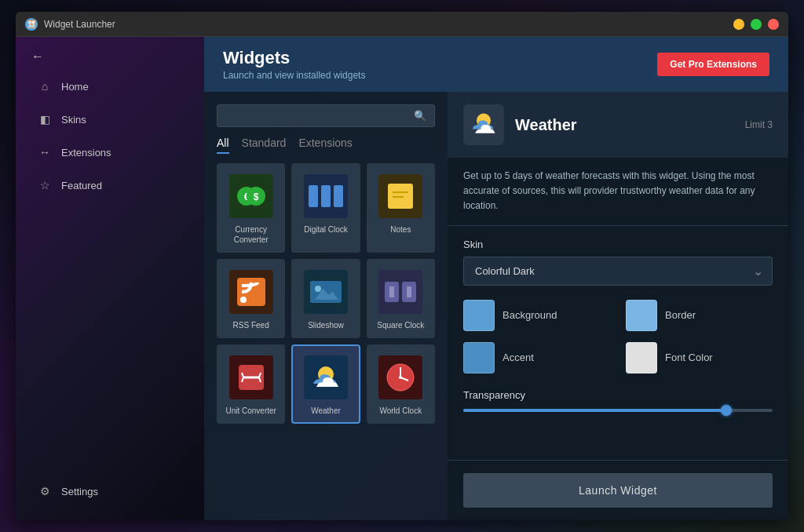  I want to click on get-pro-button: Get Pro Extensions, so click(713, 64).